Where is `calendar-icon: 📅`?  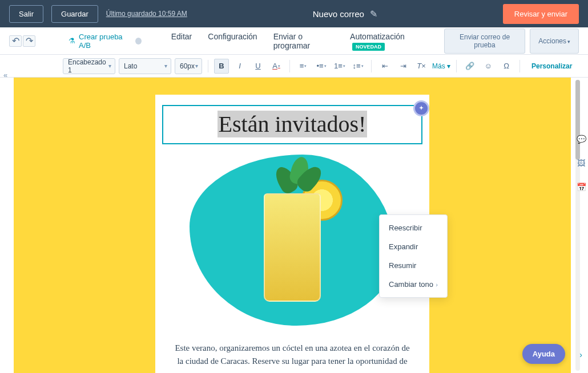
calendar-icon: 📅 is located at coordinates (581, 187).